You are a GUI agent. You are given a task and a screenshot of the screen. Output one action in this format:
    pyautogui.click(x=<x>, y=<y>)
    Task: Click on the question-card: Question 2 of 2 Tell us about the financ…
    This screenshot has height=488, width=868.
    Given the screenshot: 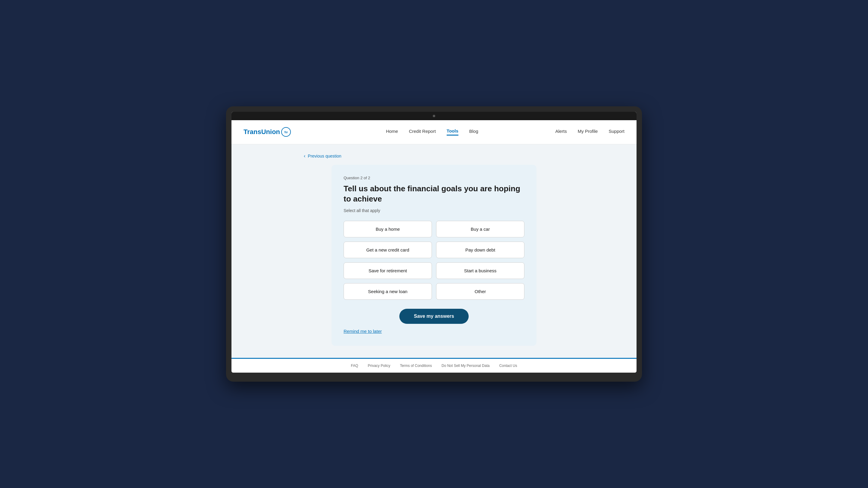 What is the action you would take?
    pyautogui.click(x=434, y=255)
    